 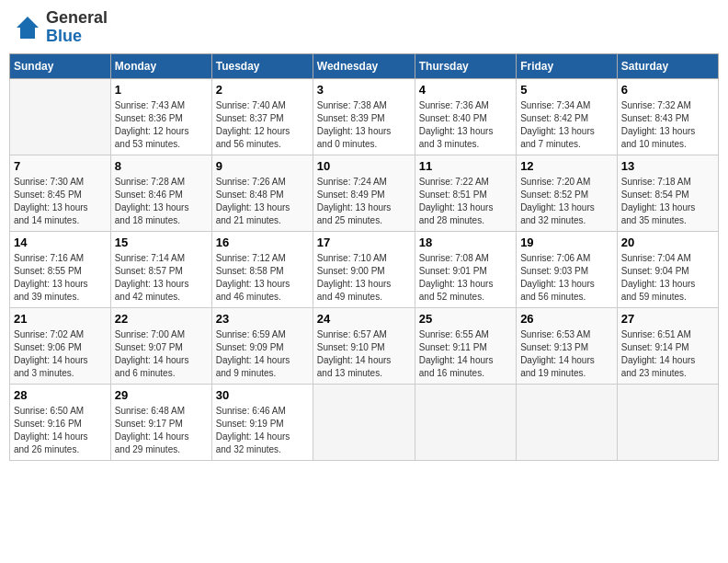 What do you see at coordinates (61, 421) in the screenshot?
I see `calendar-cell: 28Sunrise: 6:50 AM Sunset: 9:16 PM Dayli…` at bounding box center [61, 421].